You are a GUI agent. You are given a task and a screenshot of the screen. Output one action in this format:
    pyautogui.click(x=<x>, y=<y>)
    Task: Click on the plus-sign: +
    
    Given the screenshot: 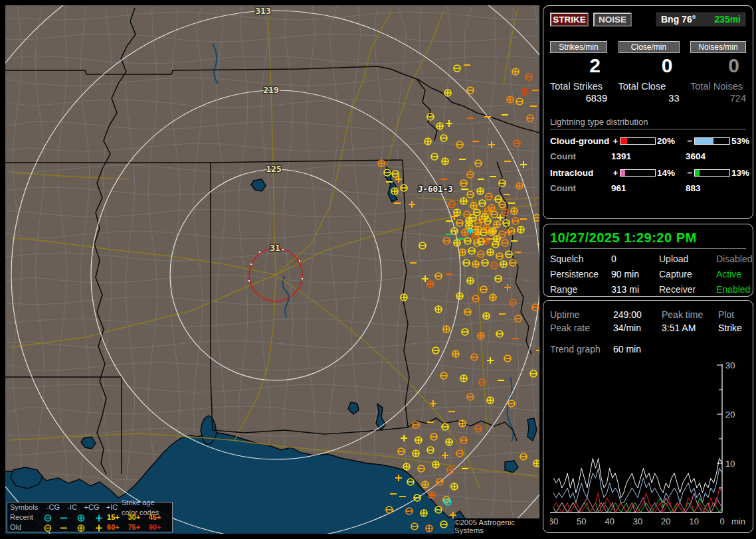 What is the action you would take?
    pyautogui.click(x=615, y=173)
    